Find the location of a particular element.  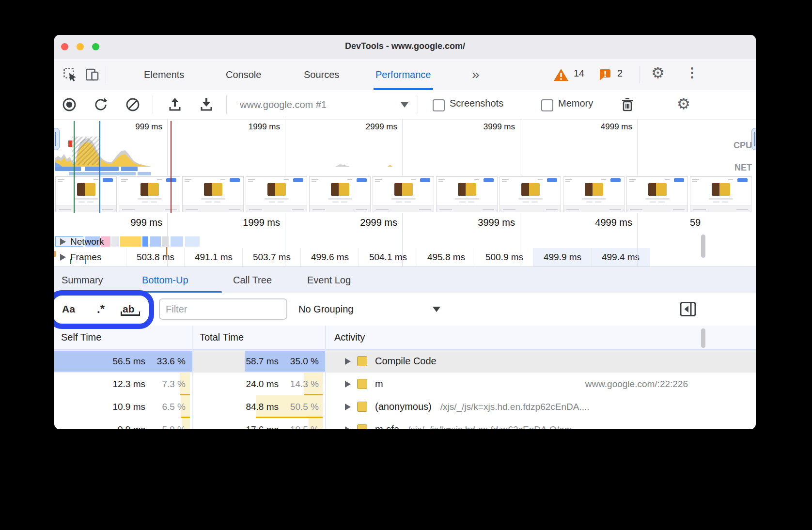

reload-and-record-button is located at coordinates (101, 106).